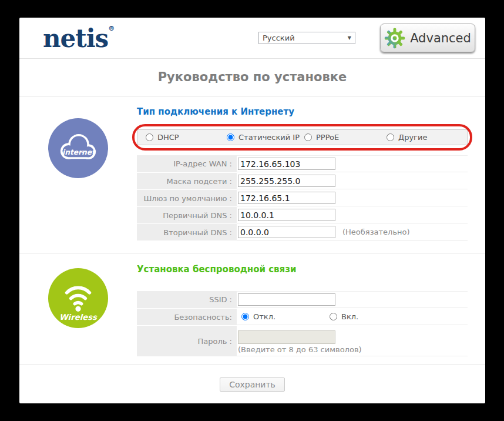  I want to click on radio-static-ip: Статический IP, so click(266, 138).